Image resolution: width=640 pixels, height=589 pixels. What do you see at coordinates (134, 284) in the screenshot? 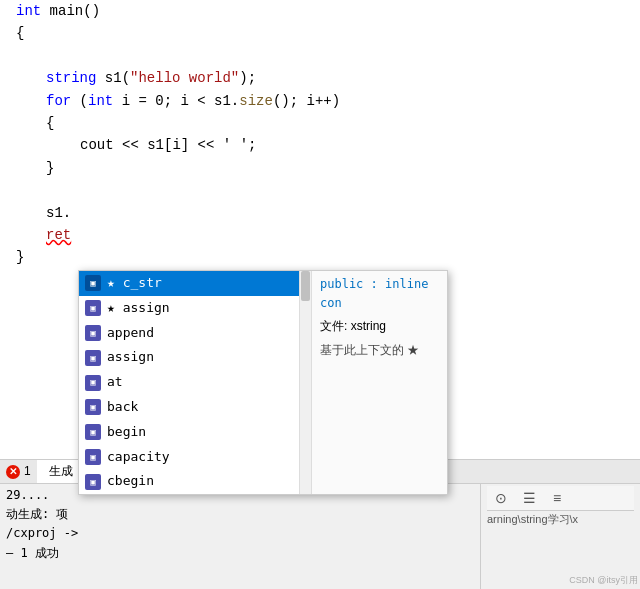
I see `item-label-cstr: ★ c_str` at bounding box center [134, 284].